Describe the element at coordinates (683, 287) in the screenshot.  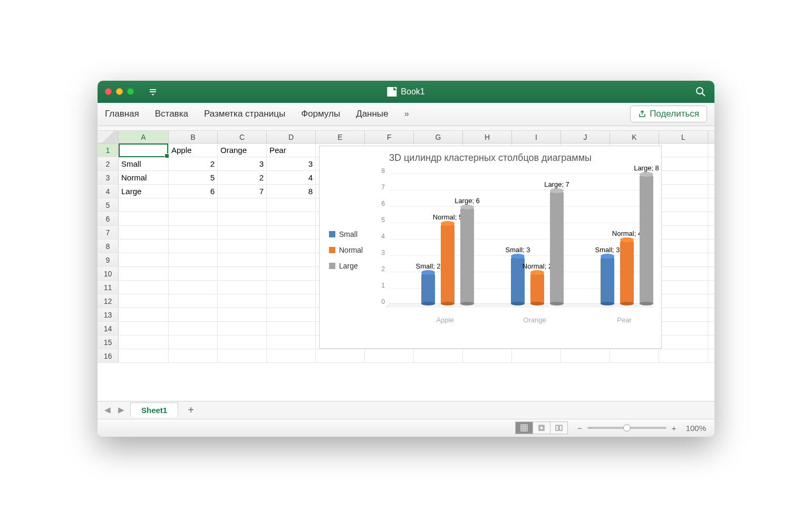
I see `cell-L11` at that location.